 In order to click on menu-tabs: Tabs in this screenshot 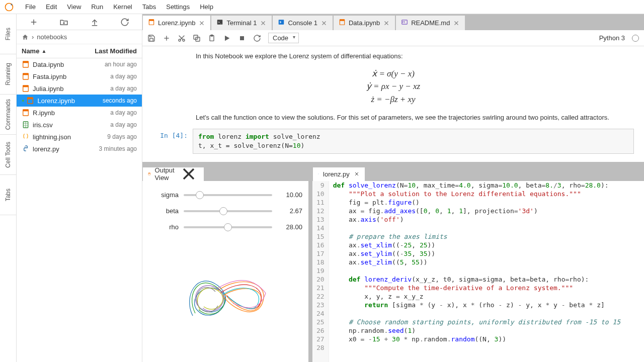, I will do `click(149, 7)`.